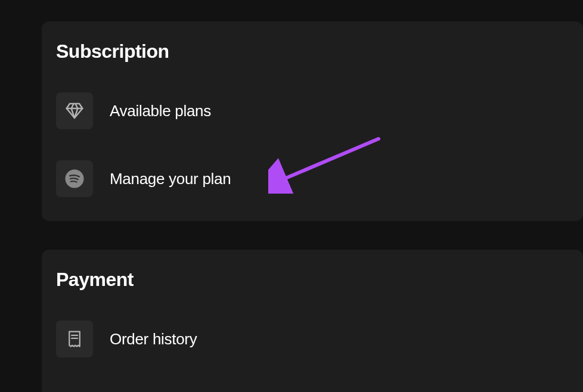 This screenshot has width=583, height=392. I want to click on spotify-icon, so click(75, 179).